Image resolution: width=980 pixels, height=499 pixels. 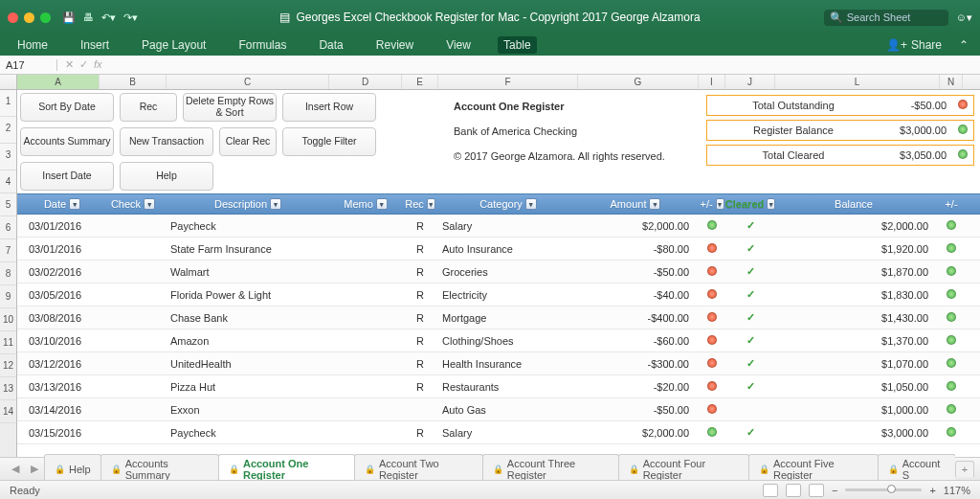 I want to click on cell-balance: $1,050.00, so click(x=858, y=387).